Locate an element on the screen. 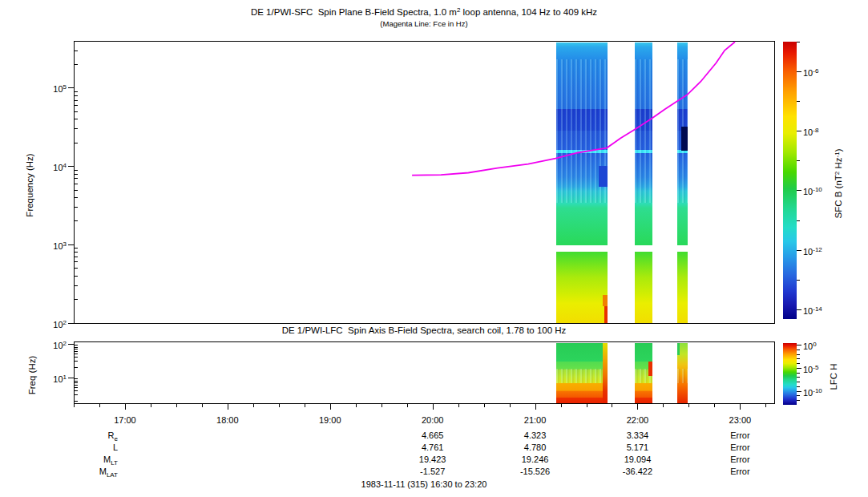  sfc-ytick-label: 105 is located at coordinates (55, 88).